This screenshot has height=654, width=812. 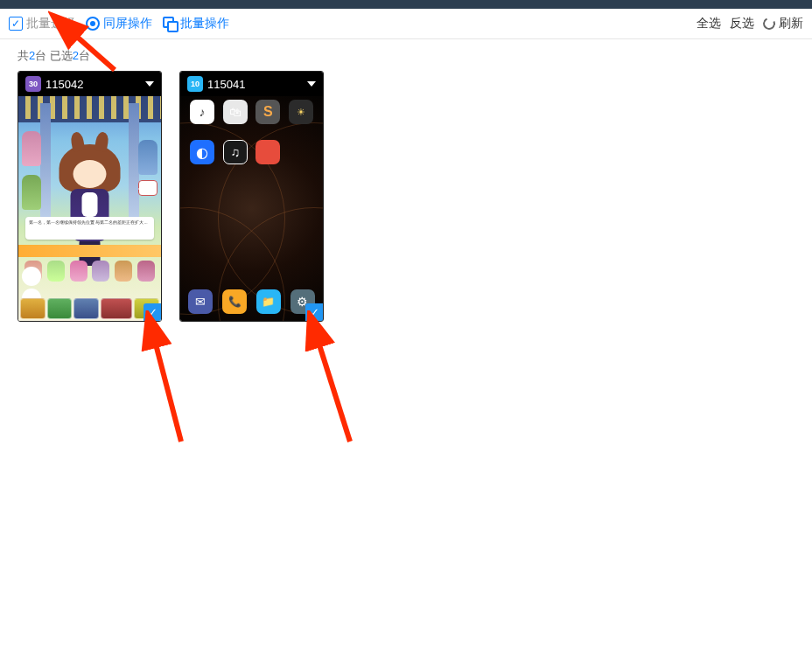 I want to click on status-prefix: 共, so click(x=23, y=56).